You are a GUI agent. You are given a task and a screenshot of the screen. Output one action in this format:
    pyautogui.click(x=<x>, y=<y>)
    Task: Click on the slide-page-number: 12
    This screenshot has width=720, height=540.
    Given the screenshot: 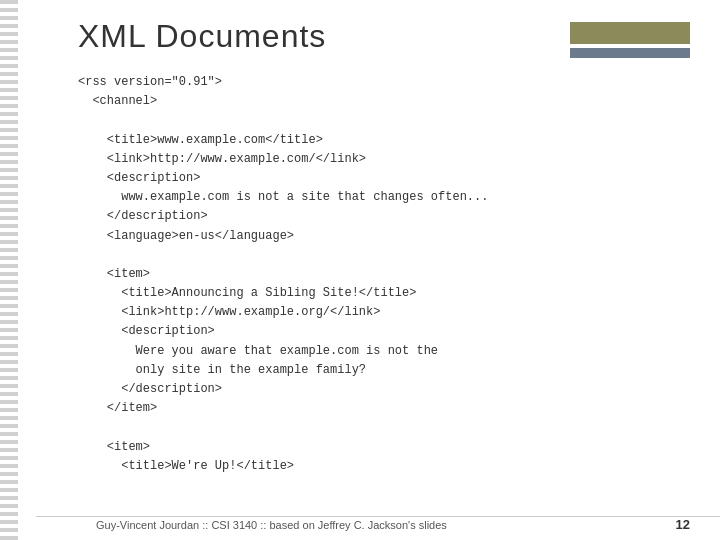 What is the action you would take?
    pyautogui.click(x=683, y=524)
    